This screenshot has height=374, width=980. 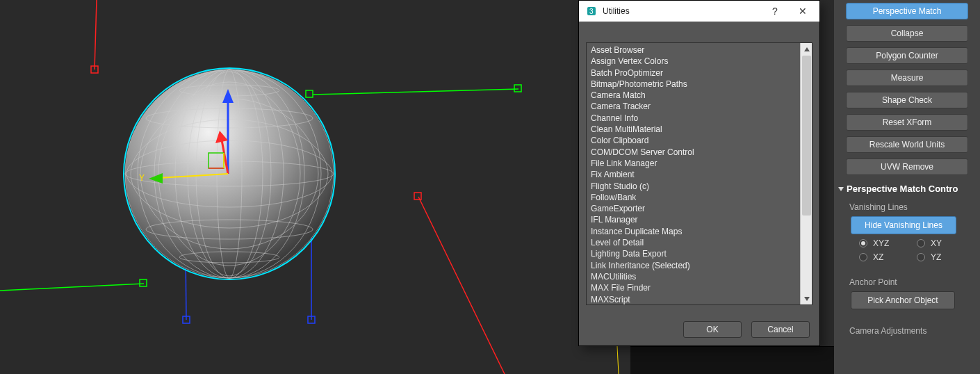 What do you see at coordinates (694, 186) in the screenshot?
I see `utilities-list-item: Flight Studio (c)` at bounding box center [694, 186].